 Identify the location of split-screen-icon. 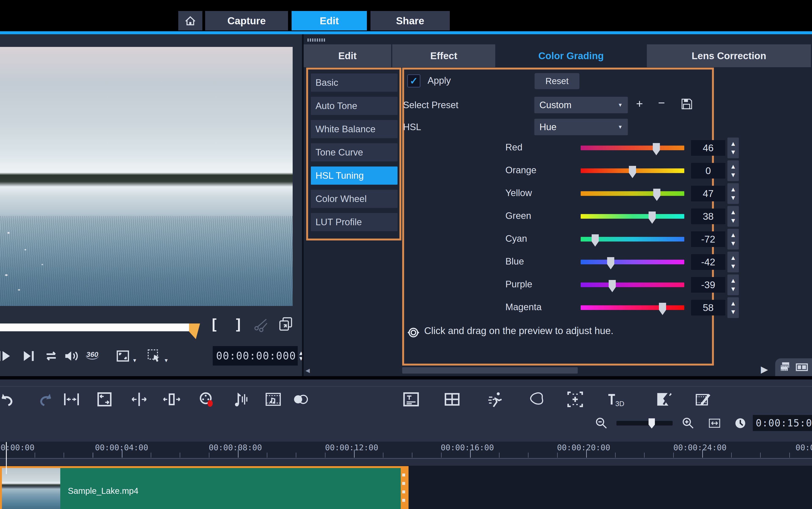
(452, 399).